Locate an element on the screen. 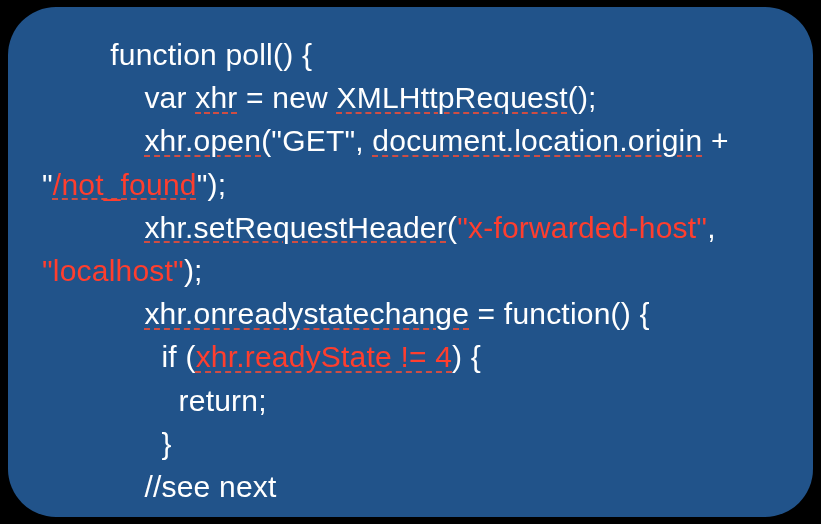 This screenshot has width=821, height=524. code-text: if ( is located at coordinates (179, 356).